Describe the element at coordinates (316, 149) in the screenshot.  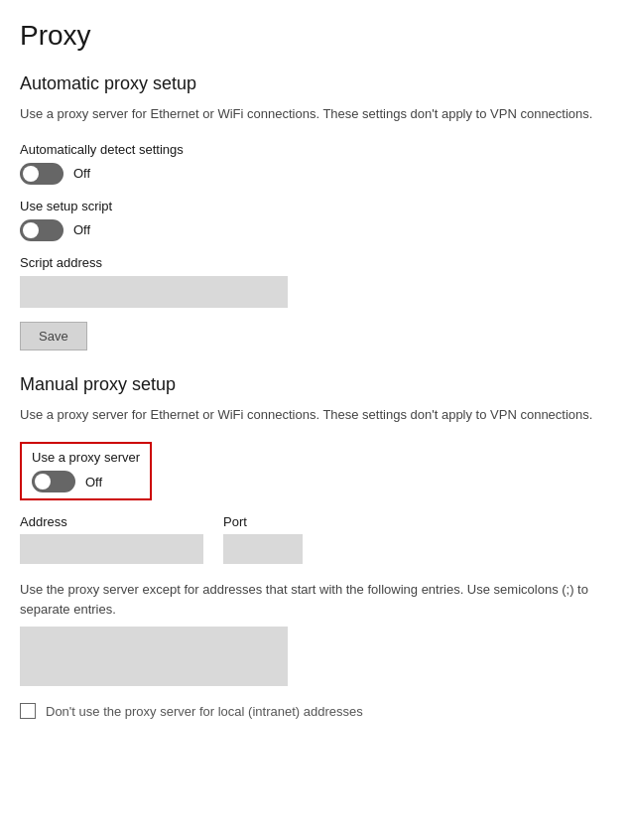
I see `auto-detect-label: Automatically detect settings` at that location.